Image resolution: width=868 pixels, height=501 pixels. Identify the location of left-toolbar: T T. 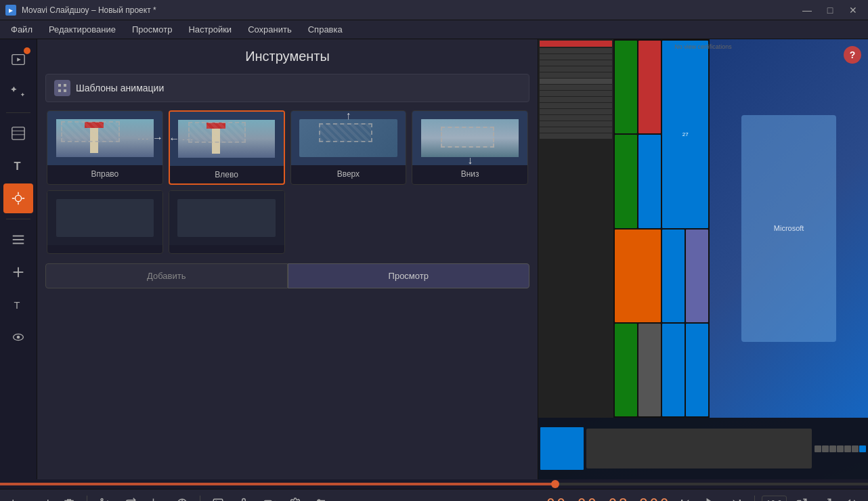
(19, 259).